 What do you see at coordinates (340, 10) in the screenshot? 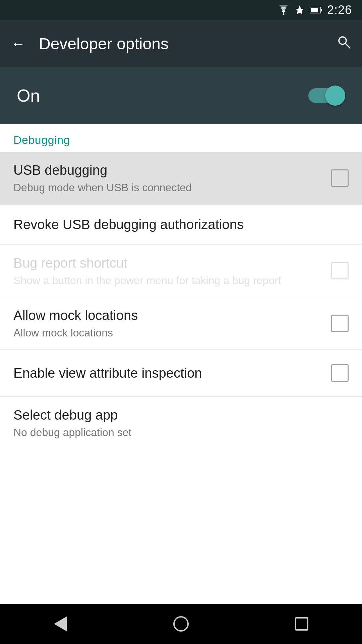
I see `status-time: 2:26` at bounding box center [340, 10].